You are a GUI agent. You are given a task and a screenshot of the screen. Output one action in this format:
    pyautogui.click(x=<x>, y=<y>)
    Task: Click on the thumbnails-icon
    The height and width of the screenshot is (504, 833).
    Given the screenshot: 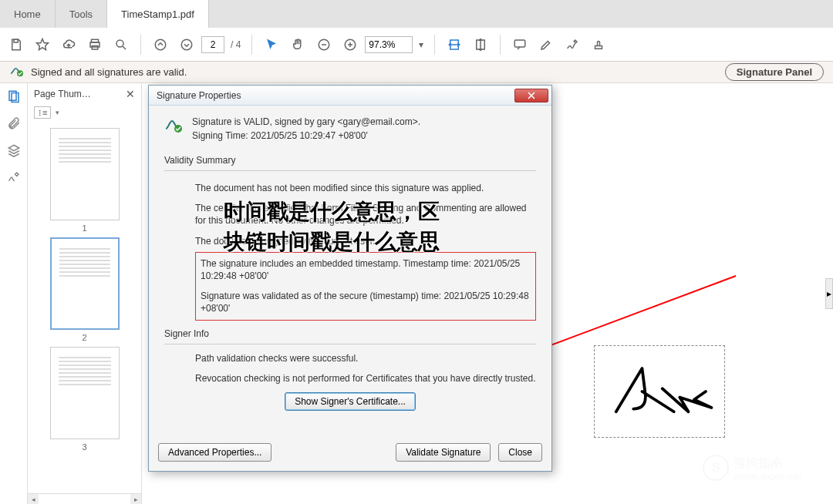 What is the action you would take?
    pyautogui.click(x=14, y=97)
    